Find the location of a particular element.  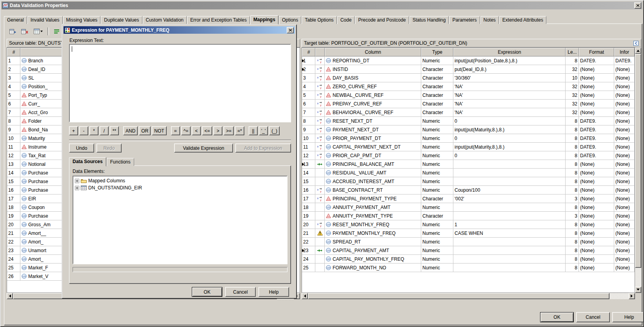

target-header-expression: Expression is located at coordinates (509, 52).